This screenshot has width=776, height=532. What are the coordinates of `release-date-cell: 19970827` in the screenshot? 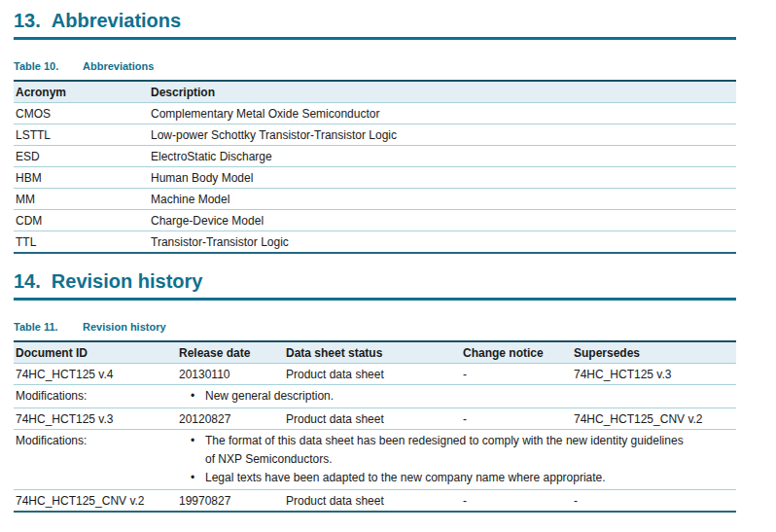 It's located at (230, 502).